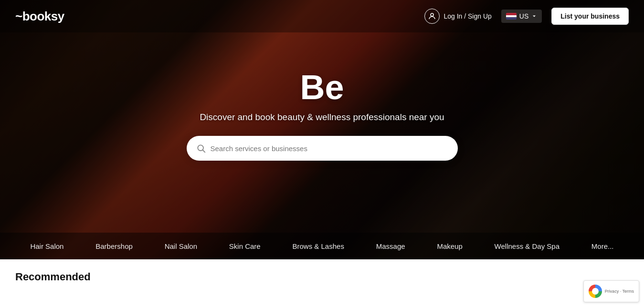 The width and height of the screenshot is (644, 307). I want to click on search-icon, so click(201, 148).